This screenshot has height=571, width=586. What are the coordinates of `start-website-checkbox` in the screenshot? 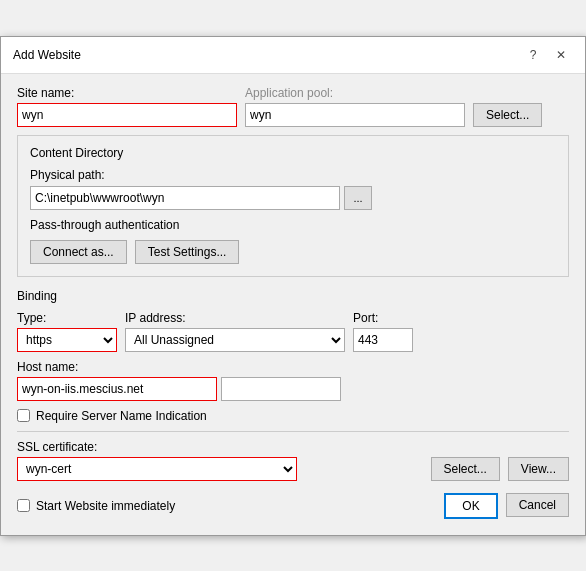 It's located at (24, 506).